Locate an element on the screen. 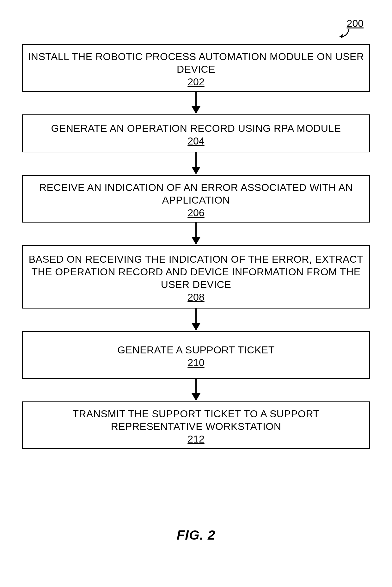  flow-step-210: GENERATE A SUPPORT TICKET 210 is located at coordinates (196, 355).